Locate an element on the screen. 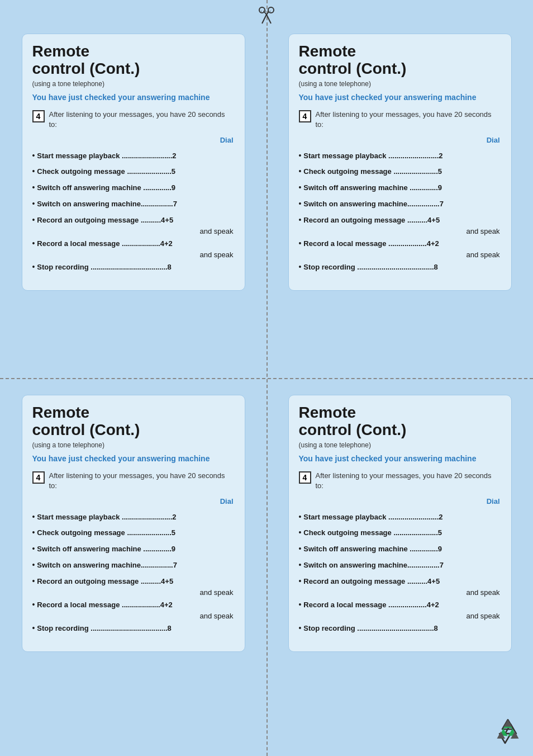 The width and height of the screenshot is (533, 756). card-top-left: Remote control (Cont.) (using a tone tel… is located at coordinates (134, 162).